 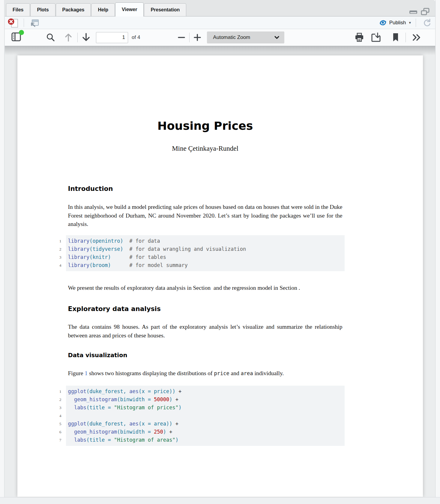 What do you see at coordinates (205, 424) in the screenshot?
I see `code-line: 5ggplot(duke_forest, aes(x = area)) +` at bounding box center [205, 424].